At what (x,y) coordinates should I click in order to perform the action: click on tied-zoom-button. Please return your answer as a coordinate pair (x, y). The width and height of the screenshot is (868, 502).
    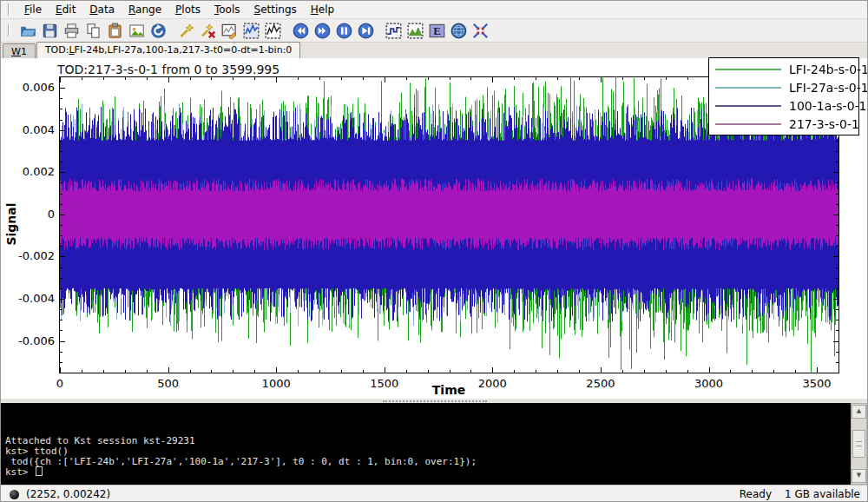
    Looking at the image, I should click on (481, 30).